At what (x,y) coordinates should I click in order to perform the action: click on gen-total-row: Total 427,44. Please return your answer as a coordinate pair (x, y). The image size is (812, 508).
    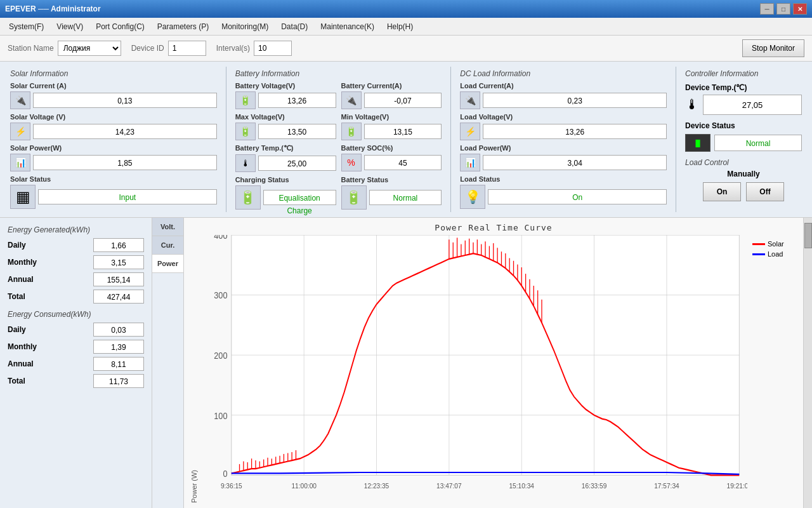
    Looking at the image, I should click on (76, 297).